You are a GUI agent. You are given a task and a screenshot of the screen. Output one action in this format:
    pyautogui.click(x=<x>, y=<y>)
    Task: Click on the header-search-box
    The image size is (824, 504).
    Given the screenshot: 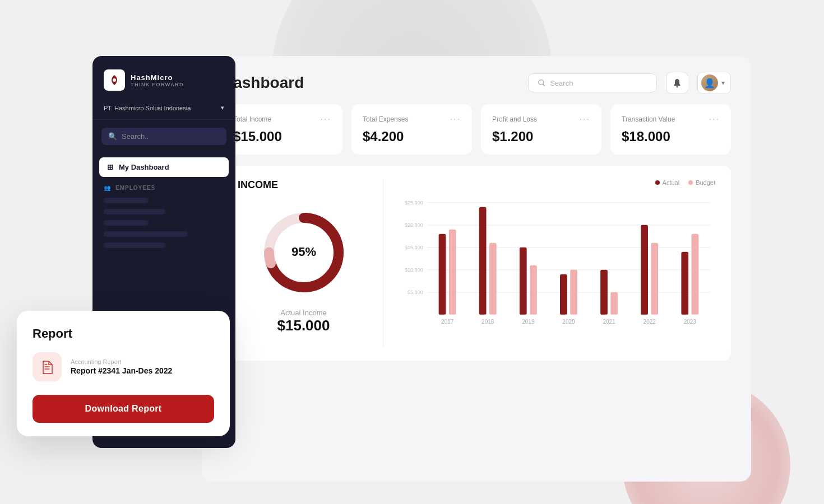 What is the action you would take?
    pyautogui.click(x=592, y=83)
    